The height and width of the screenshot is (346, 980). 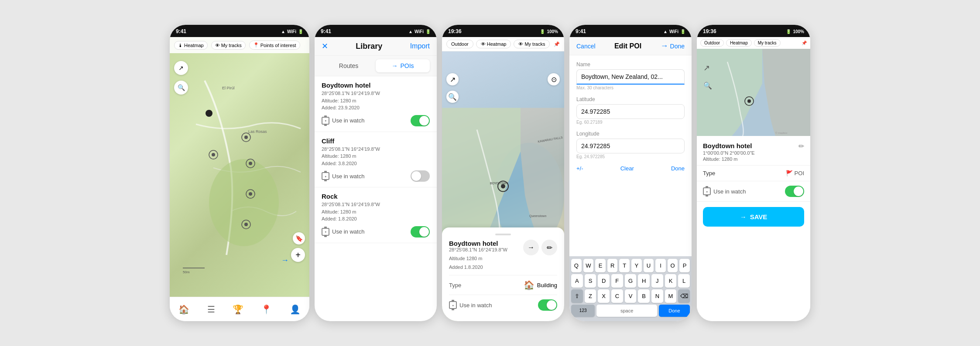 What do you see at coordinates (685, 266) in the screenshot?
I see `key-p: P` at bounding box center [685, 266].